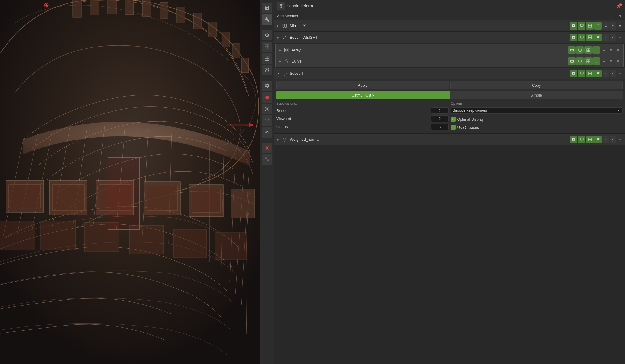  What do you see at coordinates (590, 26) in the screenshot?
I see `mirror-grid-btn` at bounding box center [590, 26].